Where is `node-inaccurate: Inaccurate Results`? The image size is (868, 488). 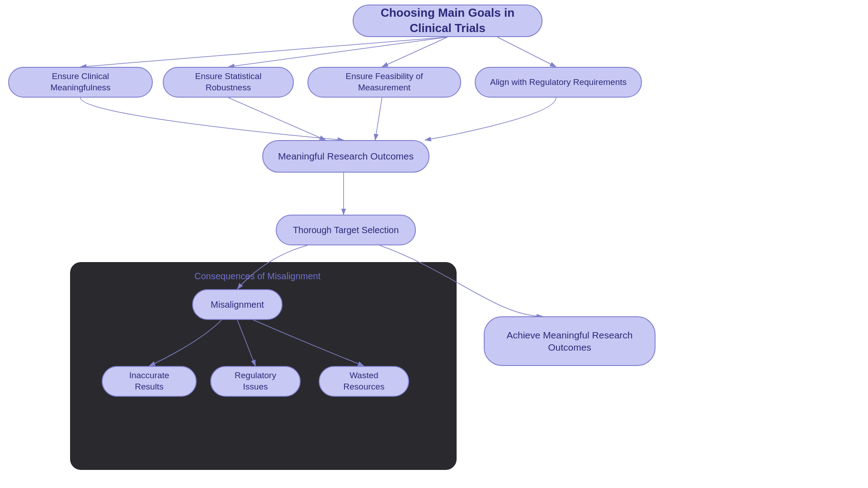 node-inaccurate: Inaccurate Results is located at coordinates (149, 381).